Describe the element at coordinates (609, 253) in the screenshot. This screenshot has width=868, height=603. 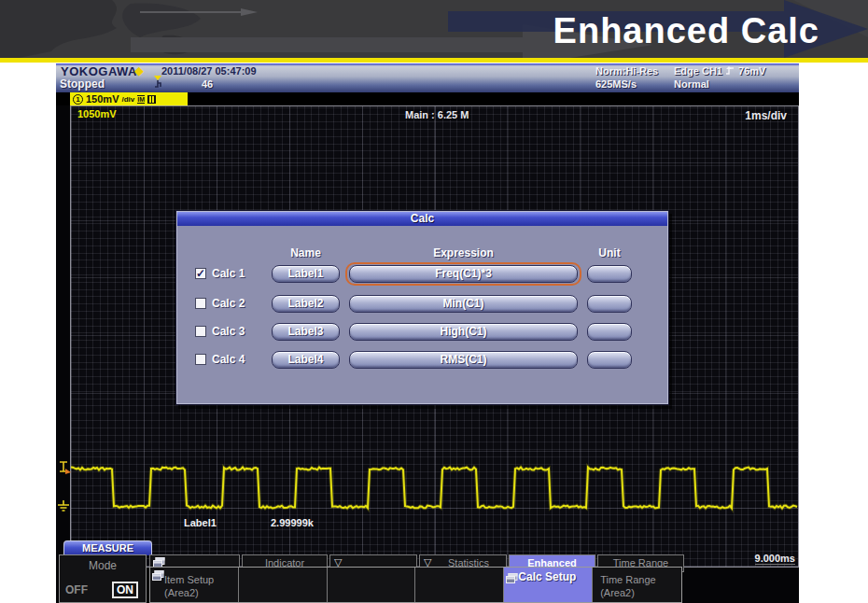
I see `column-header-unit: Unit` at that location.